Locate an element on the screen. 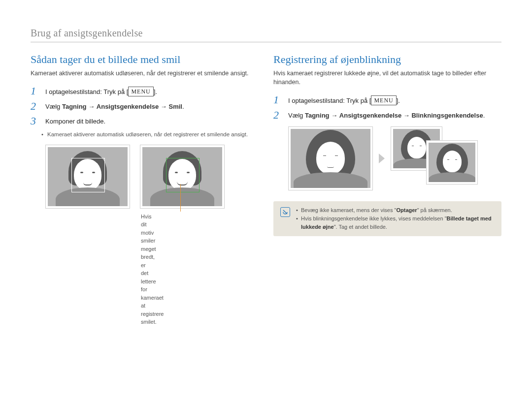 The image size is (532, 401). photo-neutral is located at coordinates (88, 177).